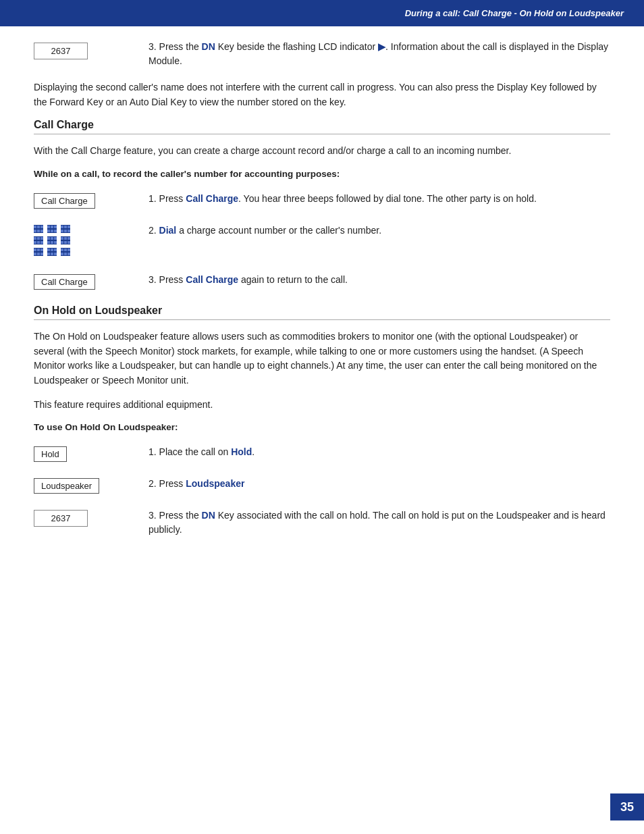  I want to click on dn-display-box: 2637, so click(61, 51).